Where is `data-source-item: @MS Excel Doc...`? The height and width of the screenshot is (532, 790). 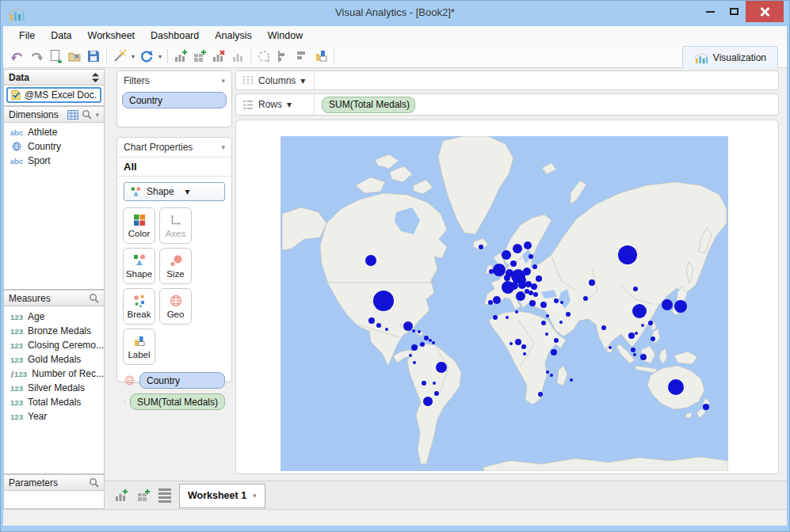
data-source-item: @MS Excel Doc... is located at coordinates (54, 95).